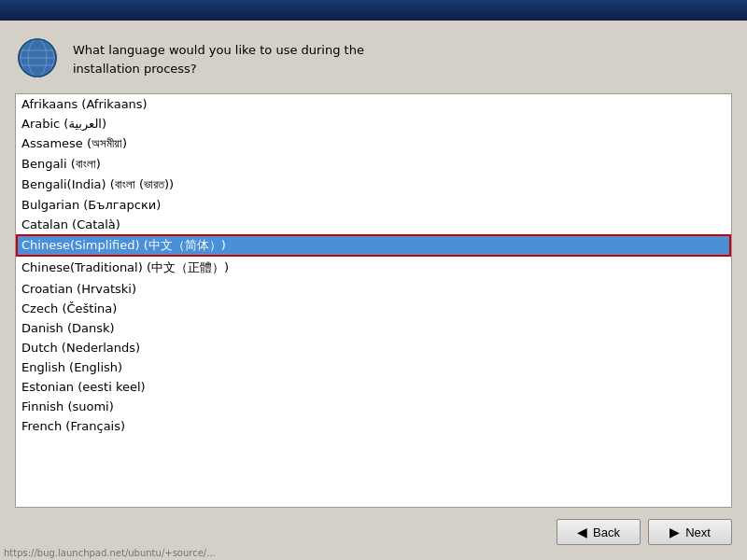 Image resolution: width=747 pixels, height=560 pixels. I want to click on status-url: https://bug.launchpad.net/ubuntu/+source…, so click(110, 553).